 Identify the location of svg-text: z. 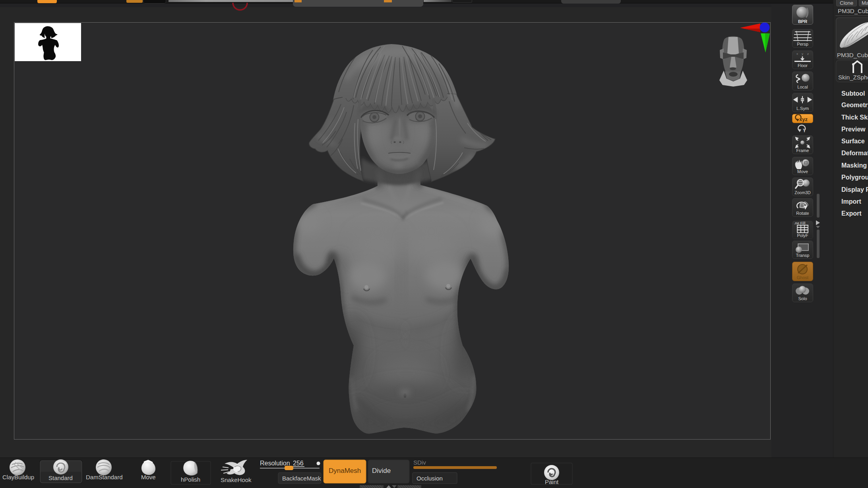
(808, 54).